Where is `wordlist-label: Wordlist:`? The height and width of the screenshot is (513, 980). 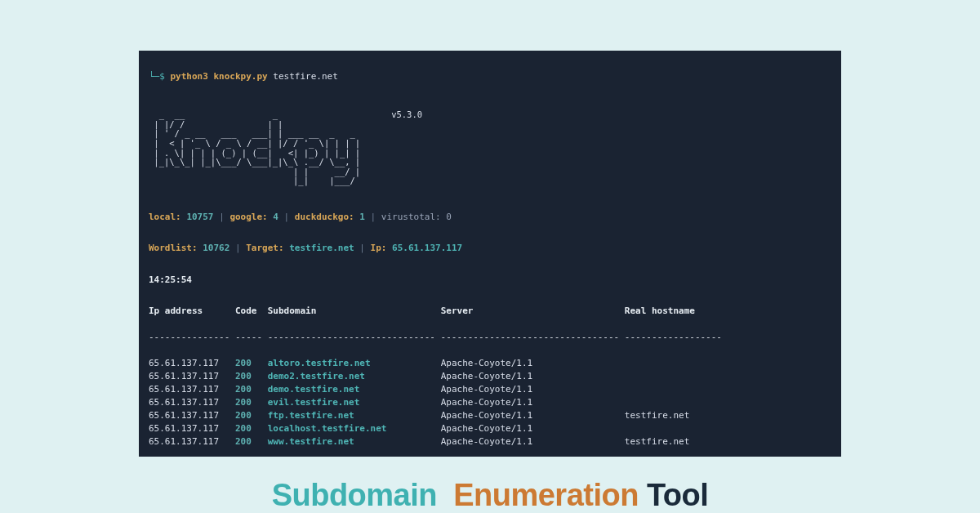 wordlist-label: Wordlist: is located at coordinates (173, 248).